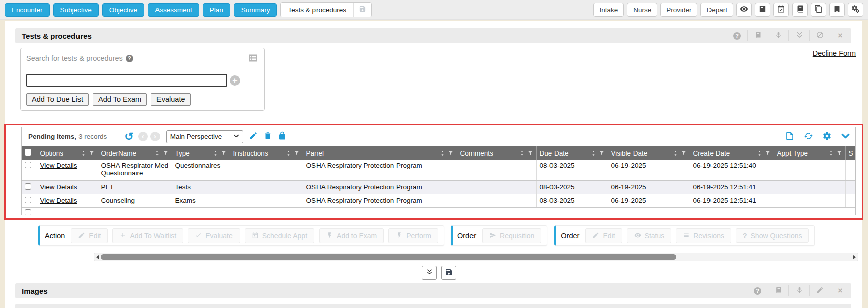 The width and height of the screenshot is (868, 308). Describe the element at coordinates (57, 100) in the screenshot. I see `add-to-due-list-button: Add To Due List` at that location.